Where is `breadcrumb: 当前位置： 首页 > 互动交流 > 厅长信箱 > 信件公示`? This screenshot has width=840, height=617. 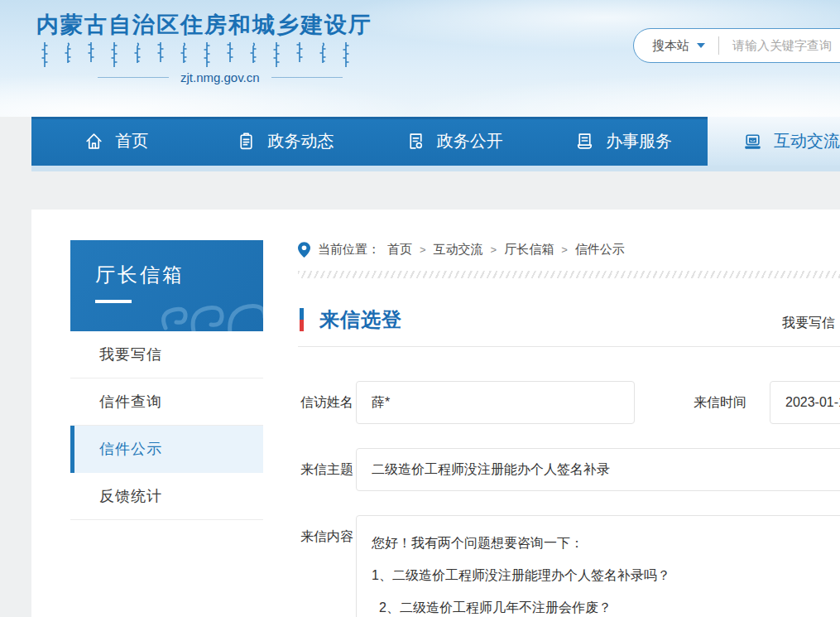 breadcrumb: 当前位置： 首页 > 互动交流 > 厅长信箱 > 信件公示 is located at coordinates (569, 249).